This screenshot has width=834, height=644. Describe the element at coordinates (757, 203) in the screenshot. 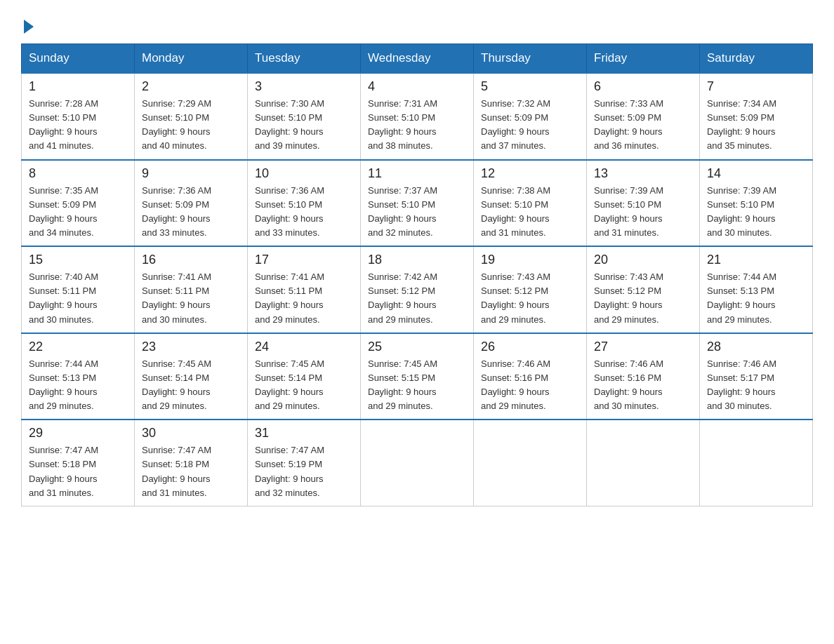

I see `table-row: 14Sunrise: 7:39 AMSunset: 5:10 PMDayligh…` at that location.